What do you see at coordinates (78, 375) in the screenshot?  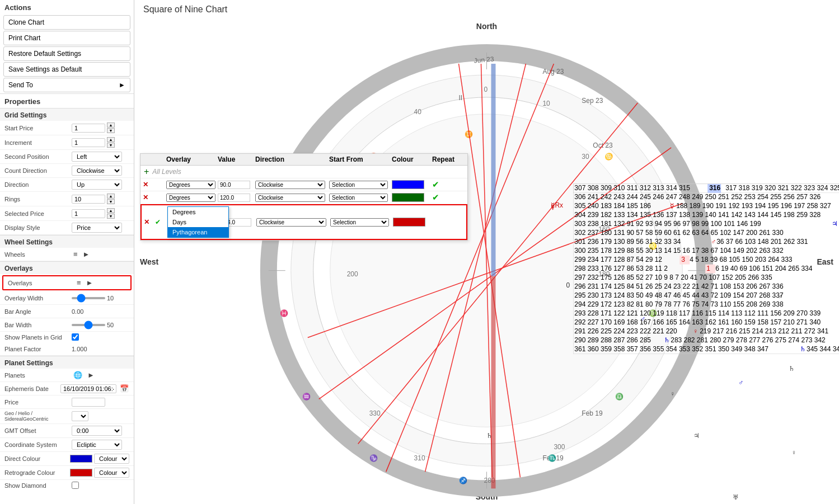 I see `planets-globe-icon: 🌐` at bounding box center [78, 375].